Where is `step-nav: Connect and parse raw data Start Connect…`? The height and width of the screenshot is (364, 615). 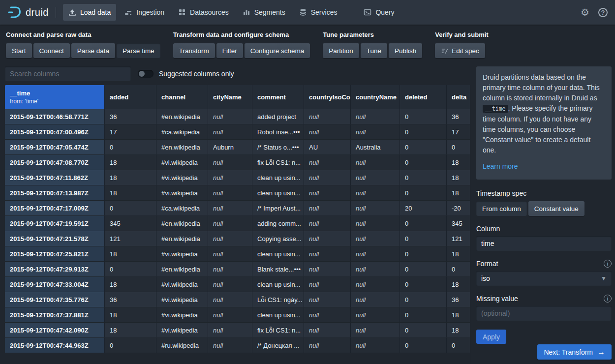 step-nav: Connect and parse raw data Start Connect… is located at coordinates (308, 41).